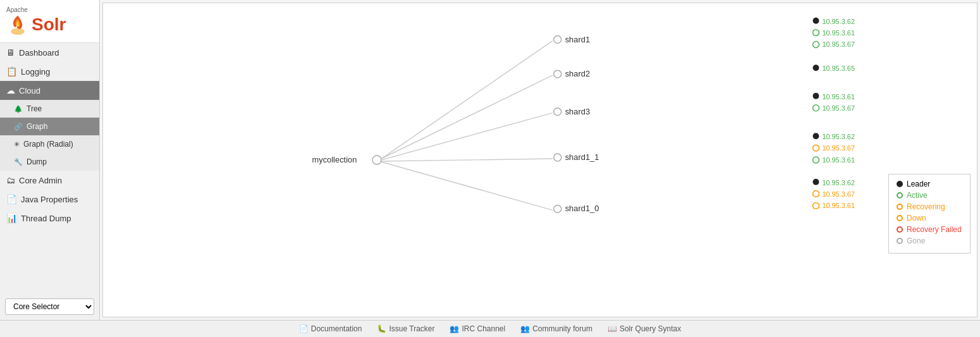  What do you see at coordinates (34, 109) in the screenshot?
I see `sidebar-item-tree-label: Tree` at bounding box center [34, 109].